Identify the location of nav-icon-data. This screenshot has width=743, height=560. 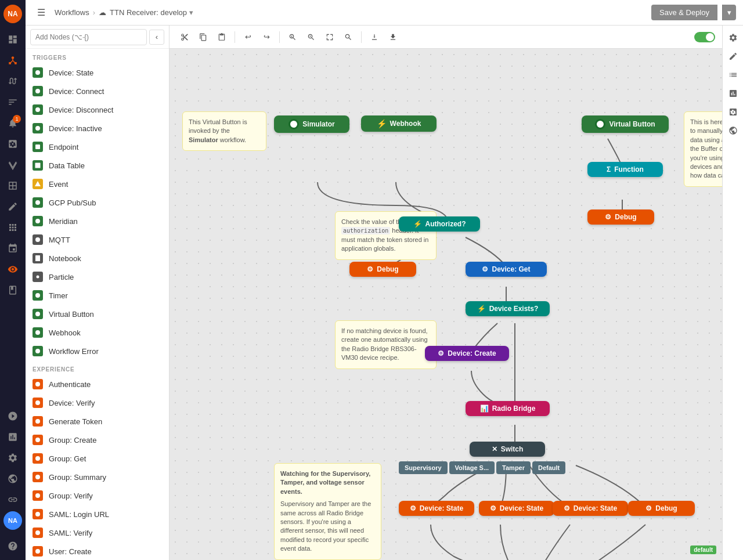
(13, 102).